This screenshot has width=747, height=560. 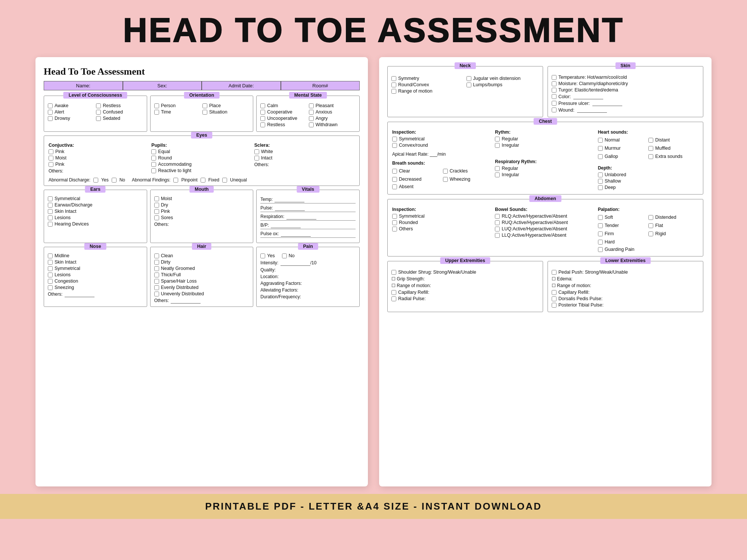 What do you see at coordinates (625, 286) in the screenshot?
I see `lower-range: ☐ Range of motion:` at bounding box center [625, 286].